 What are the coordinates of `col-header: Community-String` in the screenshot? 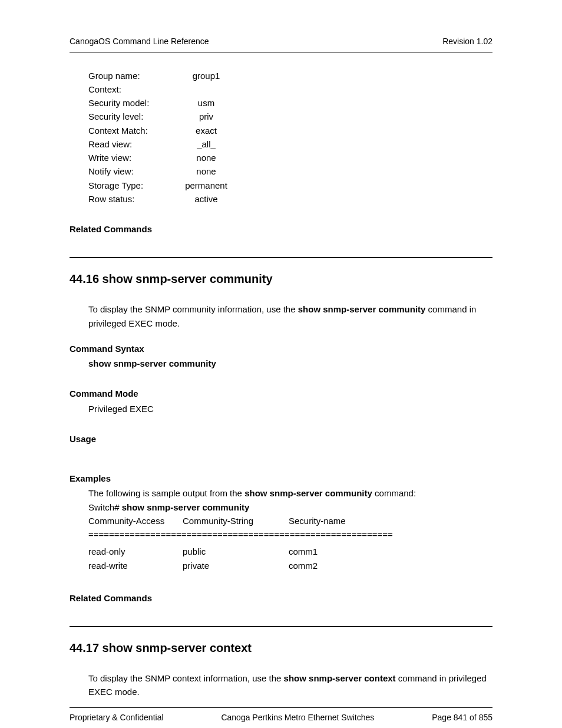 It's located at (236, 521).